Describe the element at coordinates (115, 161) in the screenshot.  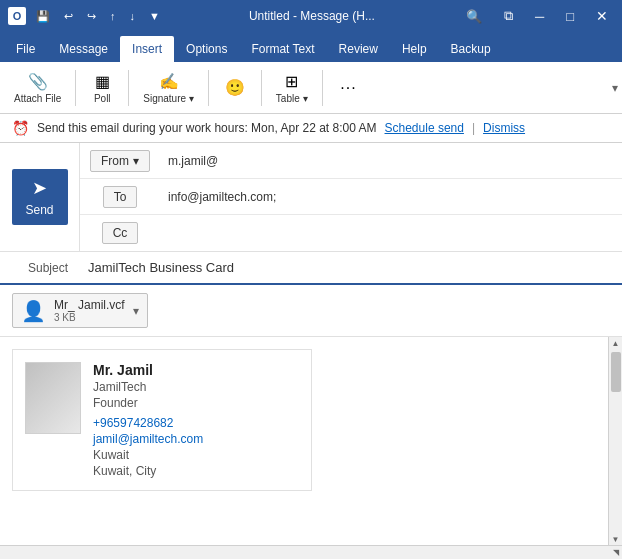
I see `from-label: From` at that location.